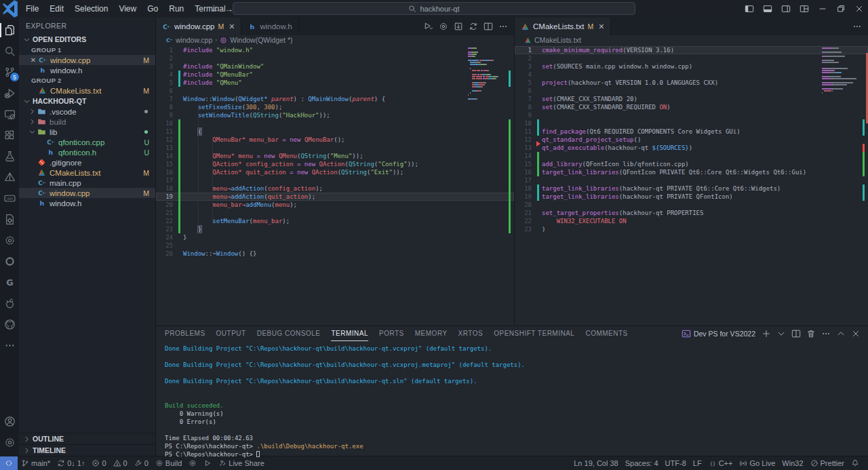 Image resolution: width=868 pixels, height=470 pixels. I want to click on go-live: Go Live, so click(757, 463).